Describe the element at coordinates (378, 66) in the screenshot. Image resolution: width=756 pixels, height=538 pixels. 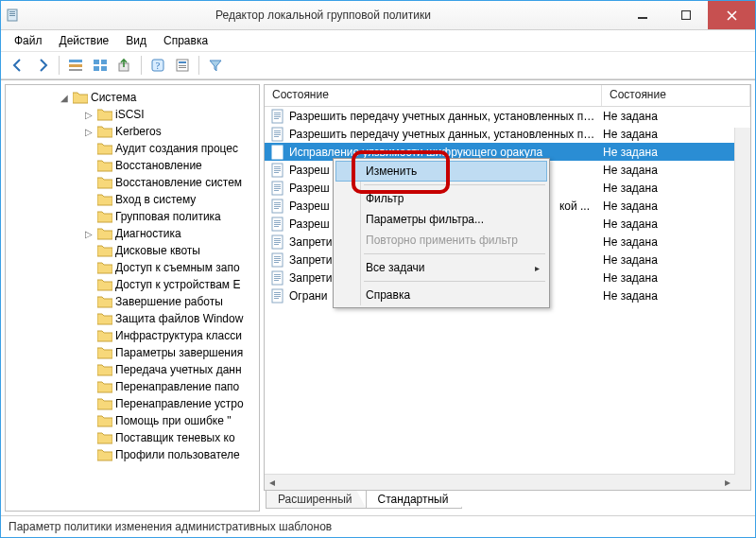
I see `toolbar: ?` at that location.